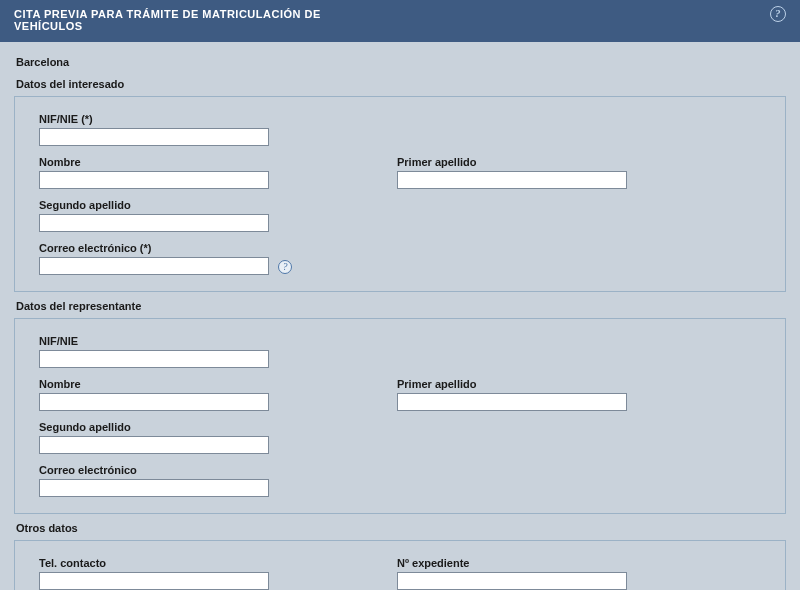 The height and width of the screenshot is (590, 800). What do you see at coordinates (400, 21) in the screenshot?
I see `header-bar: CITA PREVIA PARA TRÁMITE DE MATRICULACIÓ…` at bounding box center [400, 21].